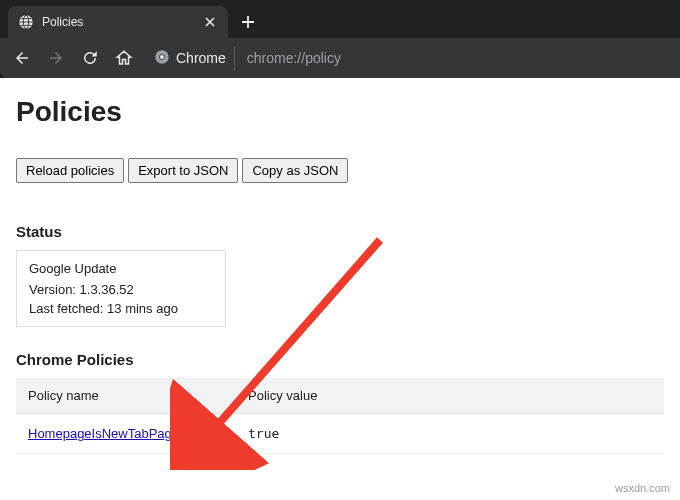  I want to click on status-version-row: Version: 1.3.36.52, so click(121, 290).